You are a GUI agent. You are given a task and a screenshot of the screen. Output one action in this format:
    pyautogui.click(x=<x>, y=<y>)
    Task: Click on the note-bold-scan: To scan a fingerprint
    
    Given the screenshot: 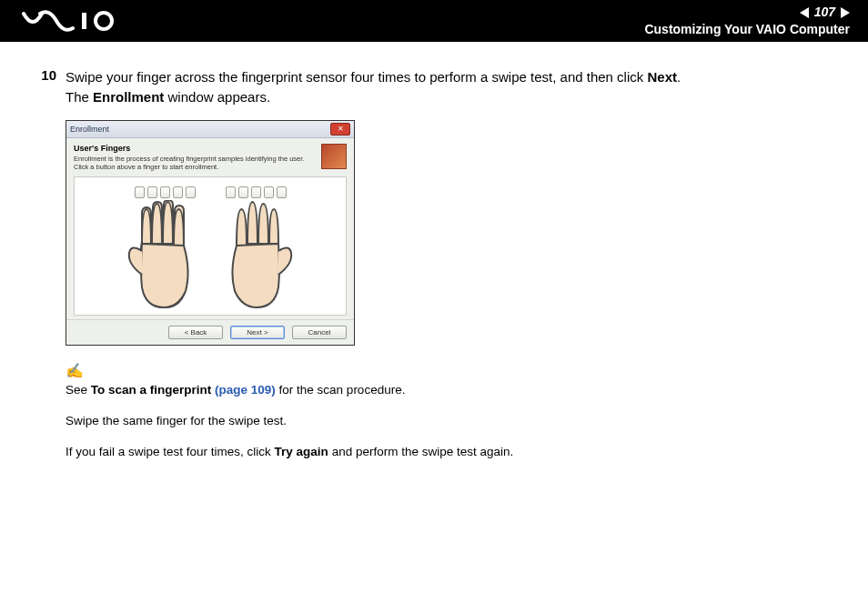 What is the action you would take?
    pyautogui.click(x=153, y=389)
    